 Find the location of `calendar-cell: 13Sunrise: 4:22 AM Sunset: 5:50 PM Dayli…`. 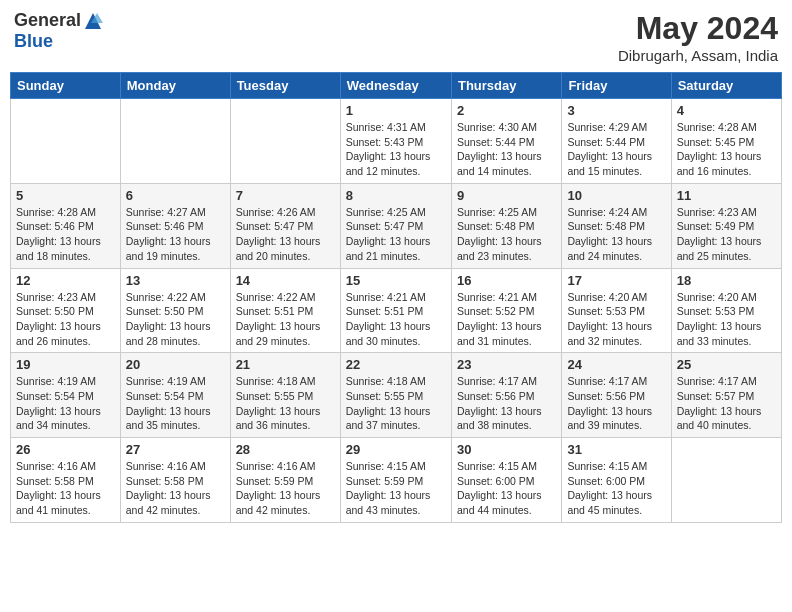

calendar-cell: 13Sunrise: 4:22 AM Sunset: 5:50 PM Dayli… is located at coordinates (175, 310).